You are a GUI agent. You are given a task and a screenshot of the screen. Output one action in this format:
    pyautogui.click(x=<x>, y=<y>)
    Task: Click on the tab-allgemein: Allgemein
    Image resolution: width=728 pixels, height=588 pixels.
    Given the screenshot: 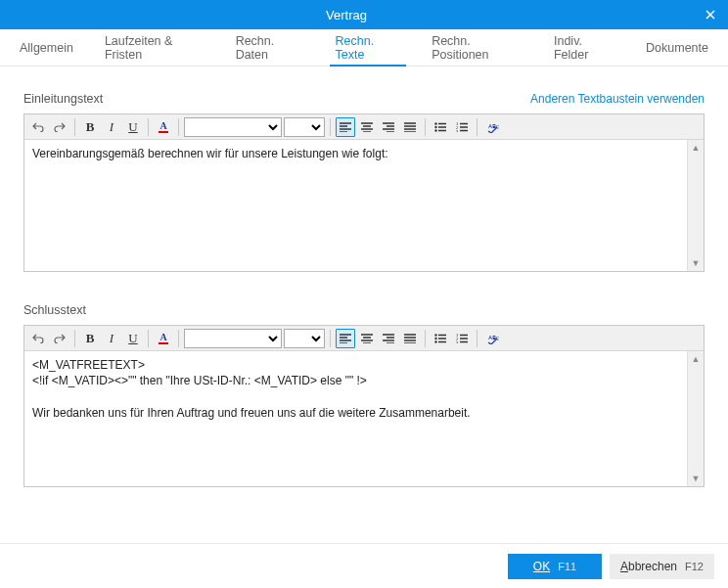 What is the action you would take?
    pyautogui.click(x=47, y=47)
    